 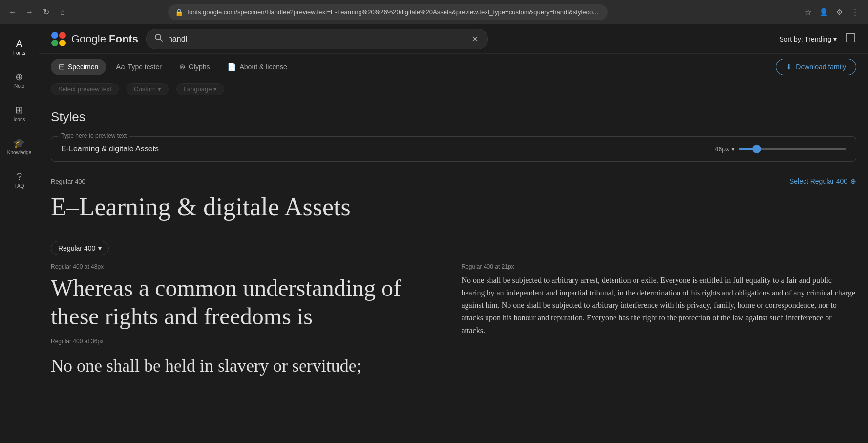 I want to click on preview-text-label: Type here to preview text, so click(x=94, y=136).